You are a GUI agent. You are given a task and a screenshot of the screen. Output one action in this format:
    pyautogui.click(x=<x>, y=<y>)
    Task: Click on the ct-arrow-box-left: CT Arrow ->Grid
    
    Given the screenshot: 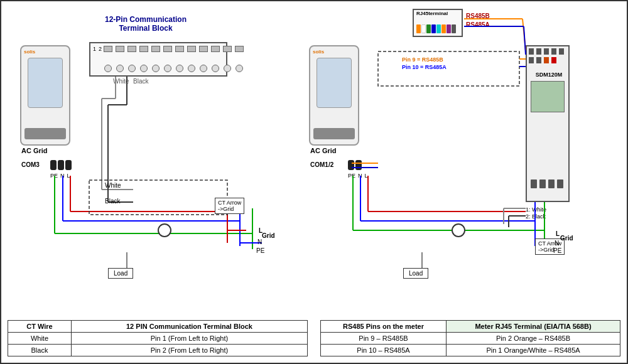 What is the action you would take?
    pyautogui.click(x=230, y=206)
    